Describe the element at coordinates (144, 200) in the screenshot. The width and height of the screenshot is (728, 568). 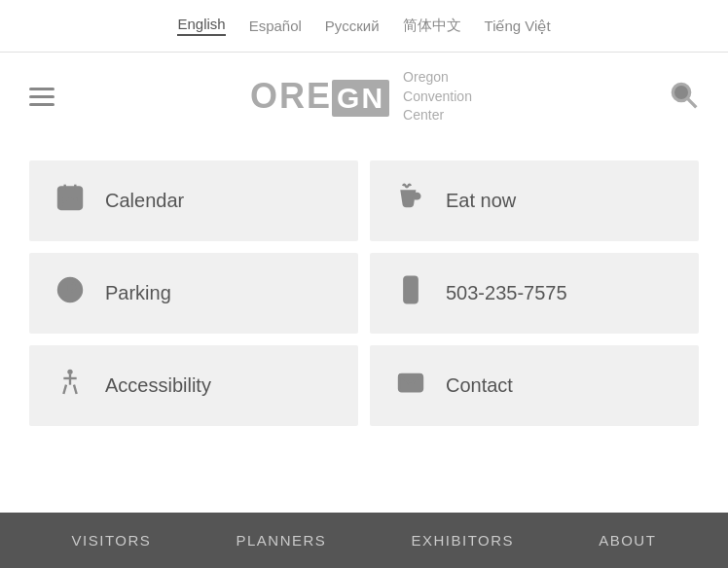
I see `calendar-label: Calendar` at that location.